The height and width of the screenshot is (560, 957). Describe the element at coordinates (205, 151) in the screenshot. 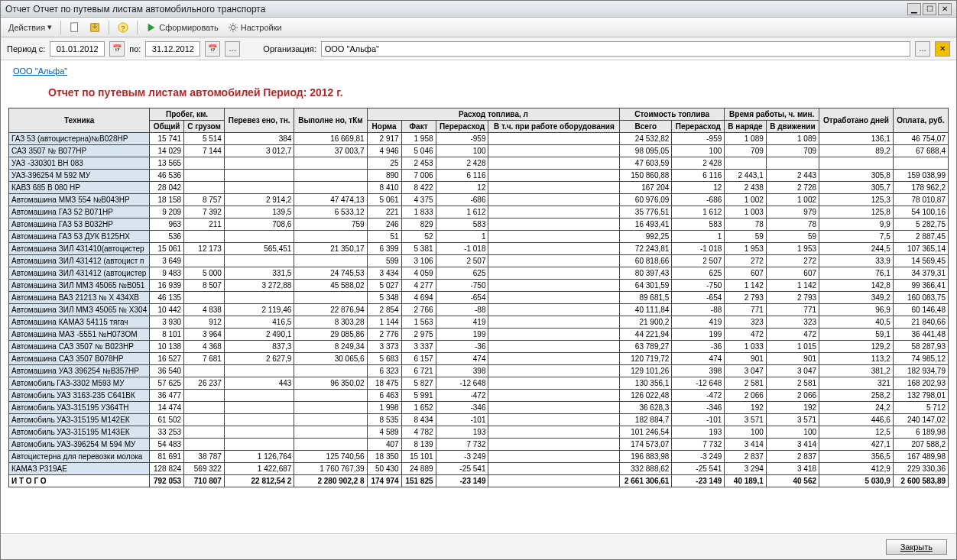

I see `cell-value: 7 144` at that location.